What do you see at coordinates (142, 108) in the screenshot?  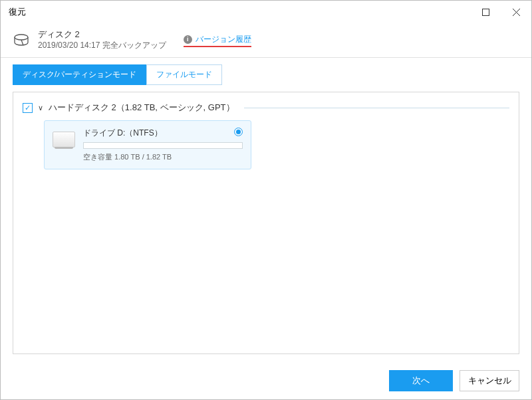 I see `disk-label: ハードディスク 2（1.82 TB, ベーシック, GPT）` at bounding box center [142, 108].